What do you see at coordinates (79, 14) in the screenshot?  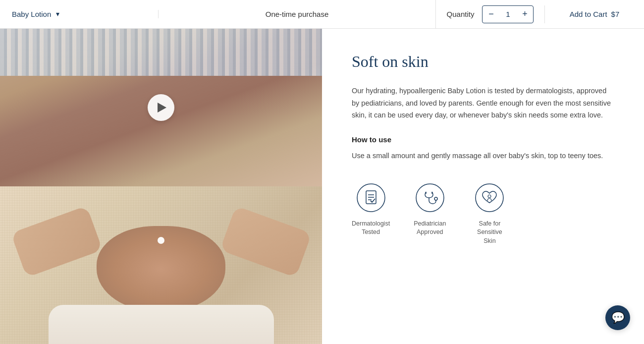 I see `product-name-section: Baby Lotion ▾` at bounding box center [79, 14].